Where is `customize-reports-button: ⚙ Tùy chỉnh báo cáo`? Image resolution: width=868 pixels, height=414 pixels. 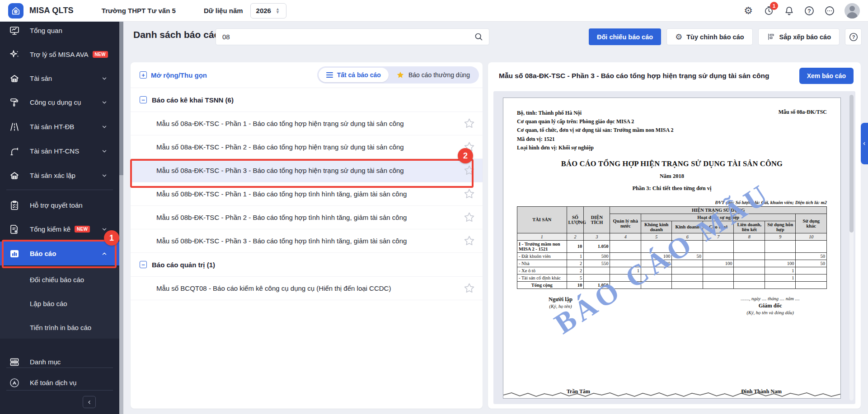 customize-reports-button: ⚙ Tùy chỉnh báo cáo is located at coordinates (709, 37).